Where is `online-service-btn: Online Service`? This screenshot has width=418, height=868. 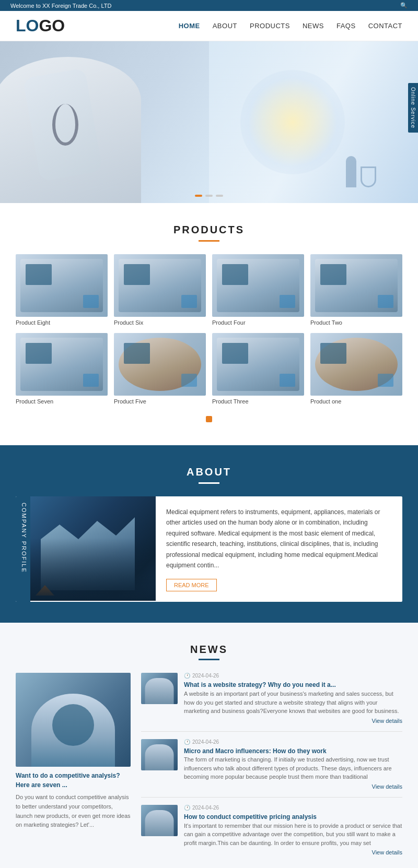 online-service-btn: Online Service is located at coordinates (413, 108).